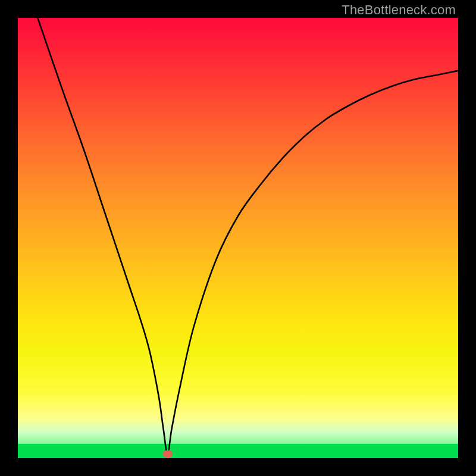 The image size is (476, 476). What do you see at coordinates (399, 10) in the screenshot?
I see `watermark-text: TheBottleneck.com` at bounding box center [399, 10].